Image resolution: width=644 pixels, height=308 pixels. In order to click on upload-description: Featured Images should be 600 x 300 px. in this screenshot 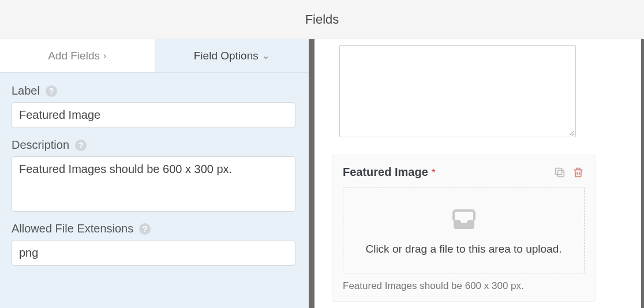, I will do `click(464, 286)`.